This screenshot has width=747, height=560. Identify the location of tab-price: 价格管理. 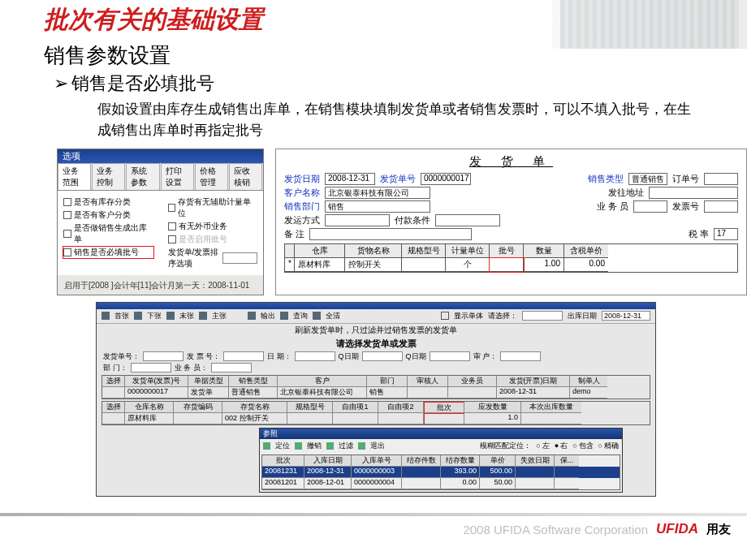
(211, 177).